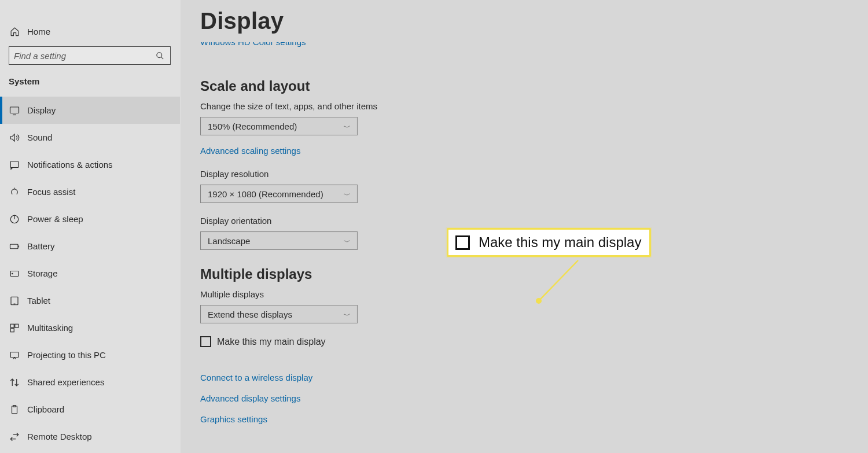 This screenshot has width=868, height=453. I want to click on sidebar-item-display: Display, so click(90, 110).